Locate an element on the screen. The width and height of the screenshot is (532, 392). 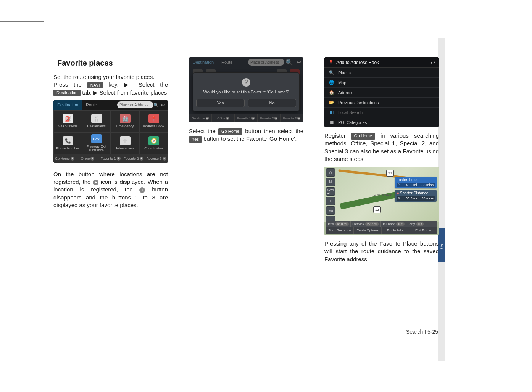
screenshot-destination-grid: Destination Route Place or Address 🔍 ↩ ⛽… is located at coordinates (111, 132).